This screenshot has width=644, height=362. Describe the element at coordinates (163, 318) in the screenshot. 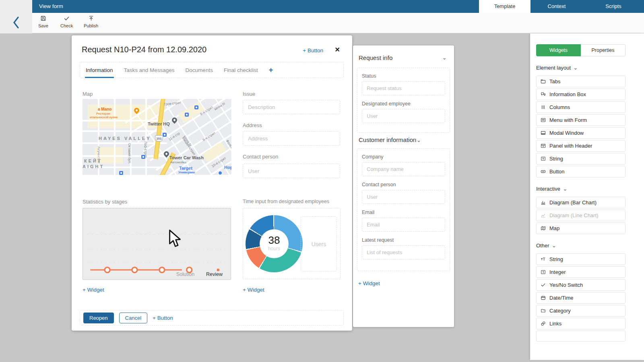

I see `add-footer-button-link: + Button` at that location.